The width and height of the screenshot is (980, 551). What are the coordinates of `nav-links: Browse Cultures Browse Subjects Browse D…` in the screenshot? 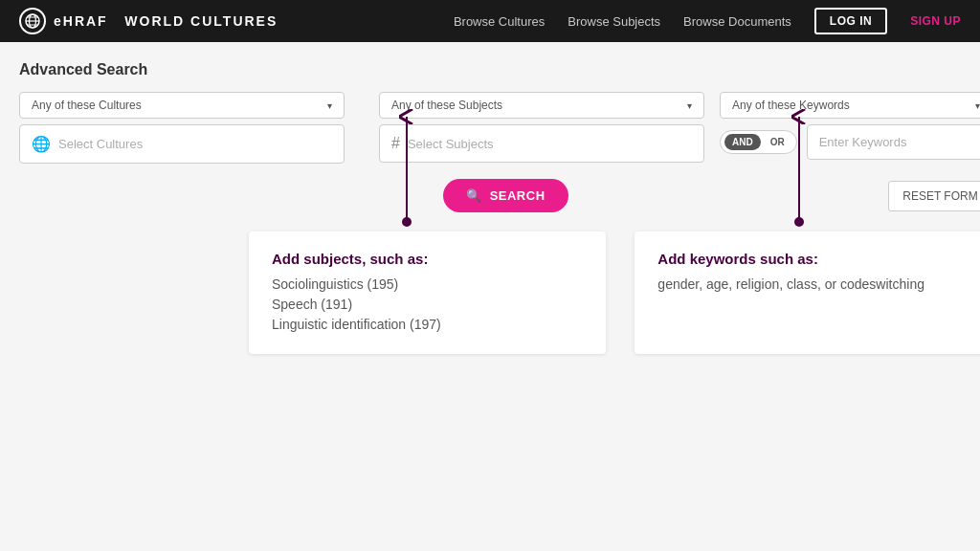 It's located at (707, 21).